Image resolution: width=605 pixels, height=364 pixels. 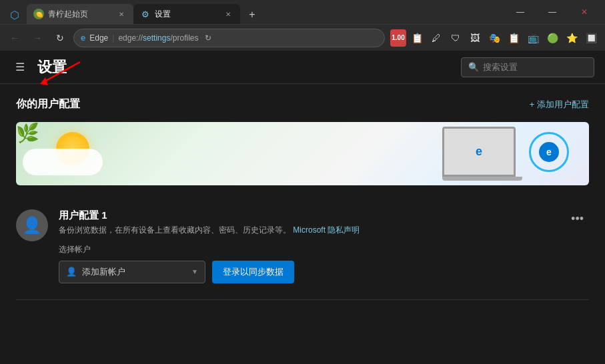 What do you see at coordinates (307, 216) in the screenshot?
I see `profile-name: 用户配置 1` at bounding box center [307, 216].